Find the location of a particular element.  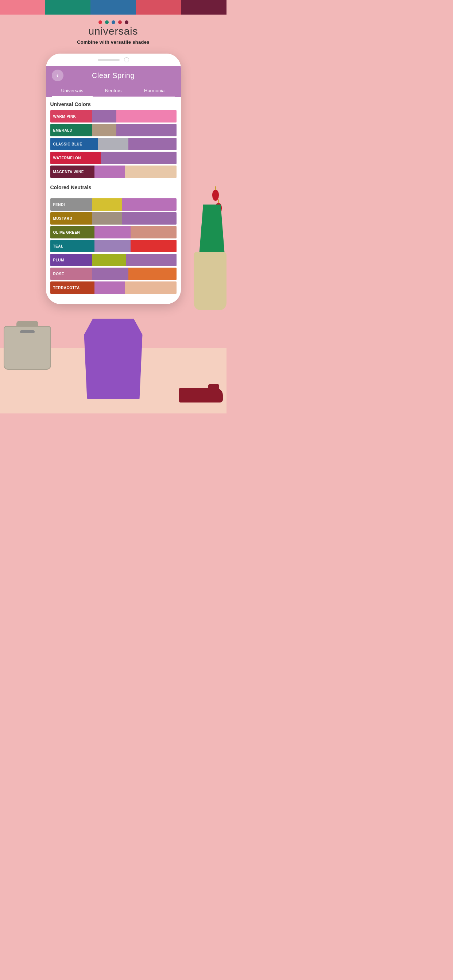

bag-decoration is located at coordinates (27, 348).